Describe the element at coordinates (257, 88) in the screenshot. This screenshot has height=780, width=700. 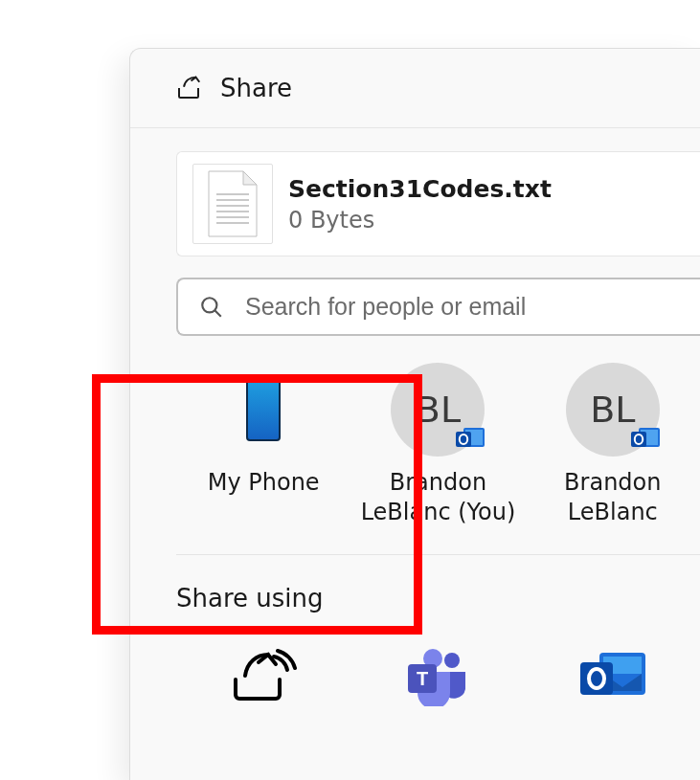
I see `dialog-title: Share` at that location.